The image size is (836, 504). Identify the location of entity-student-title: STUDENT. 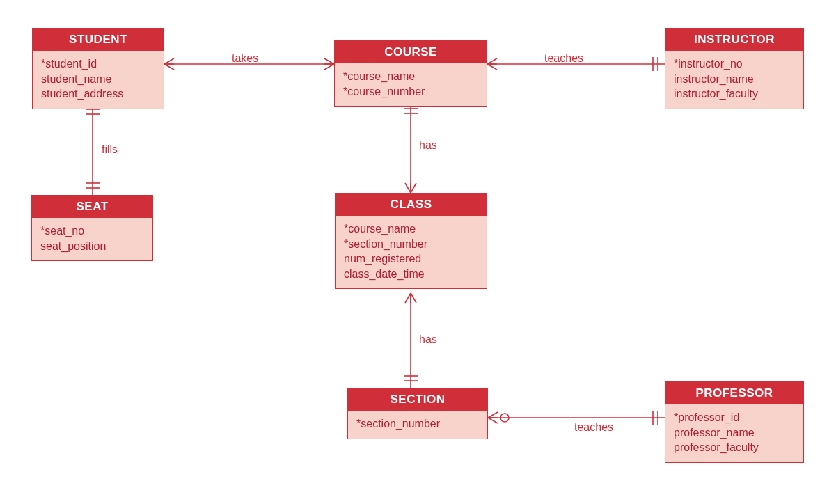
(98, 40).